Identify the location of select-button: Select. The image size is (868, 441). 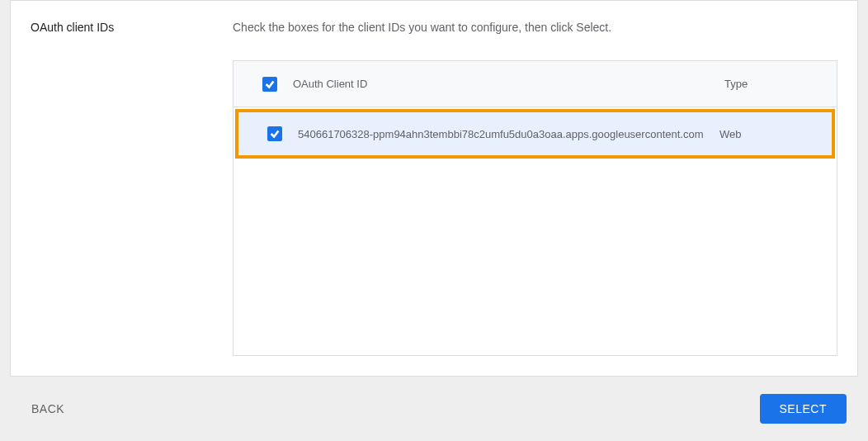
(804, 409).